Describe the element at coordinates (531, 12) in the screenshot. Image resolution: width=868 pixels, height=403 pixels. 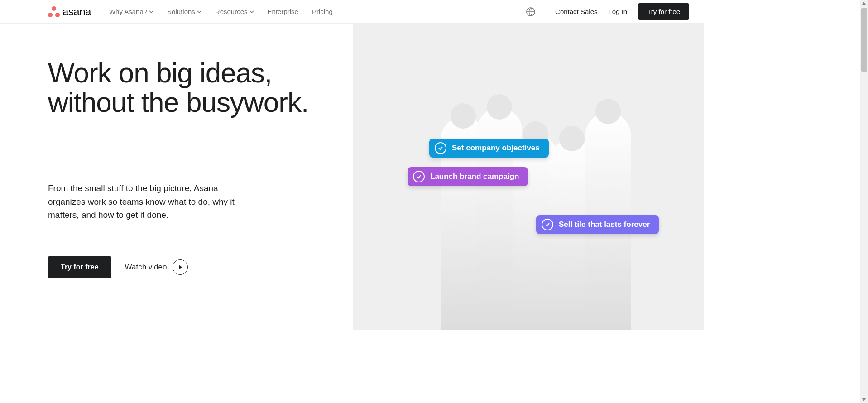
I see `globe-icon` at that location.